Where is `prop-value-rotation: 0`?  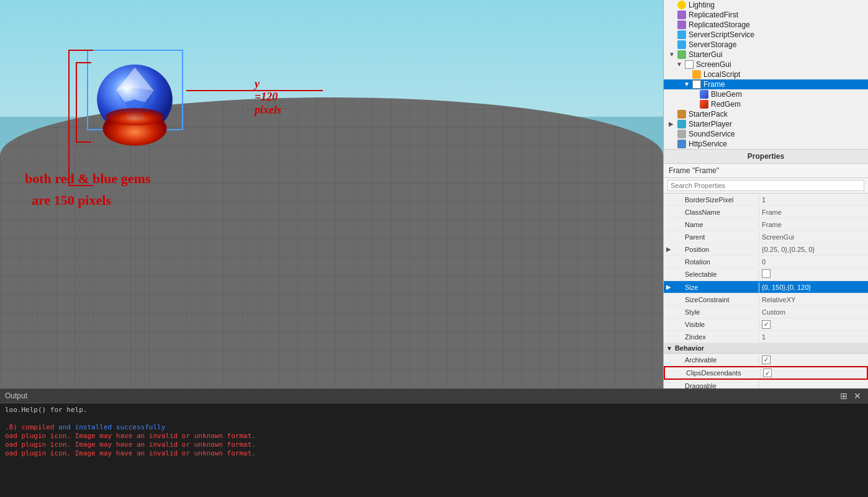
prop-value-rotation: 0 is located at coordinates (813, 262).